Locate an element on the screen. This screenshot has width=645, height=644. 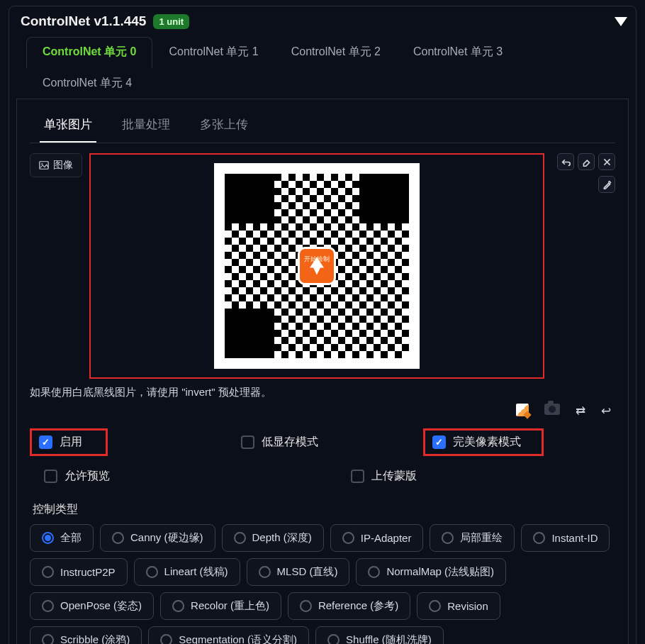
eraser-icon is located at coordinates (587, 162).